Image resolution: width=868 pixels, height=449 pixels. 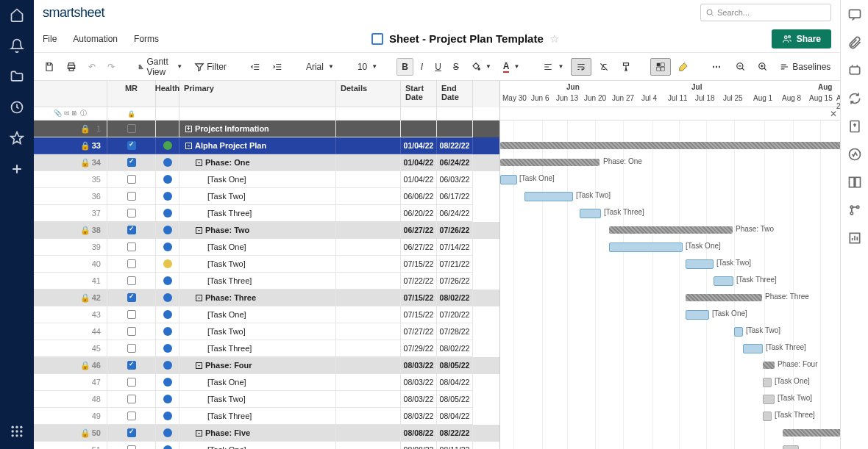 What do you see at coordinates (160, 67) in the screenshot?
I see `view-selector: Gantt View▼` at bounding box center [160, 67].